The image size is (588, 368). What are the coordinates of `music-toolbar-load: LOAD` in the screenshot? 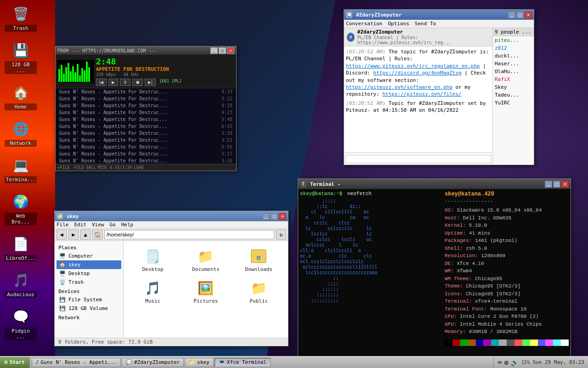 It's located at (139, 167).